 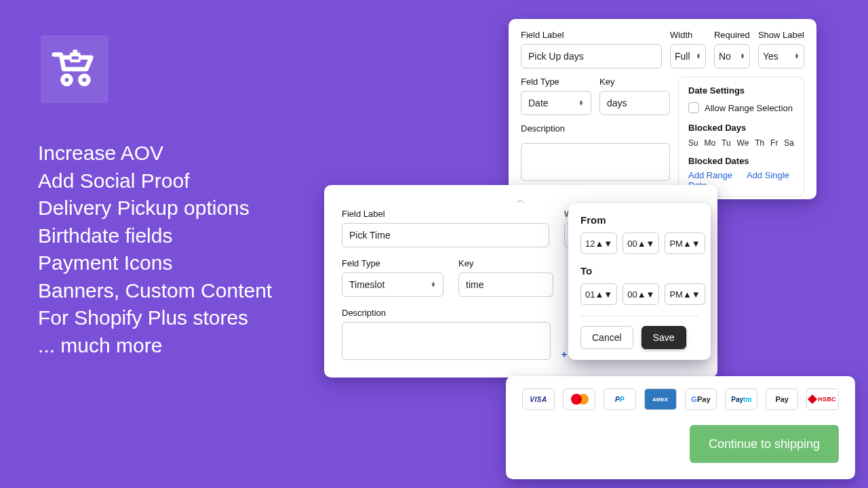 I want to click on mastercard-icon, so click(x=579, y=399).